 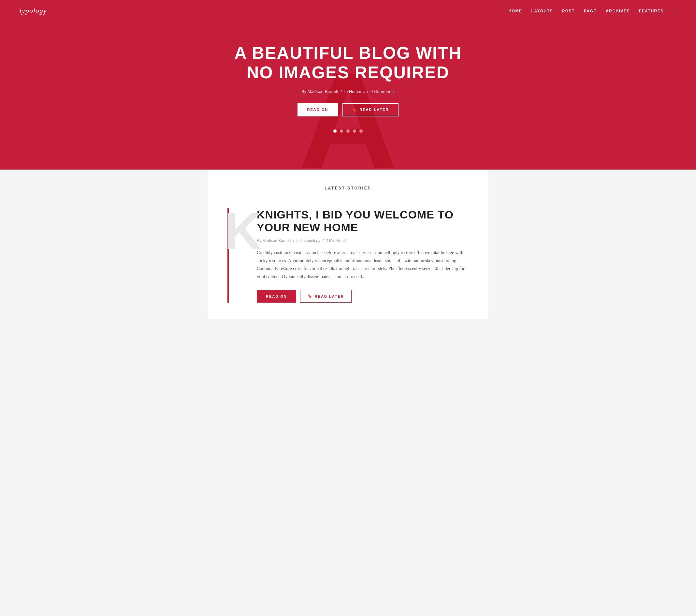 What do you see at coordinates (348, 188) in the screenshot?
I see `section-title: LATEST STORIES` at bounding box center [348, 188].